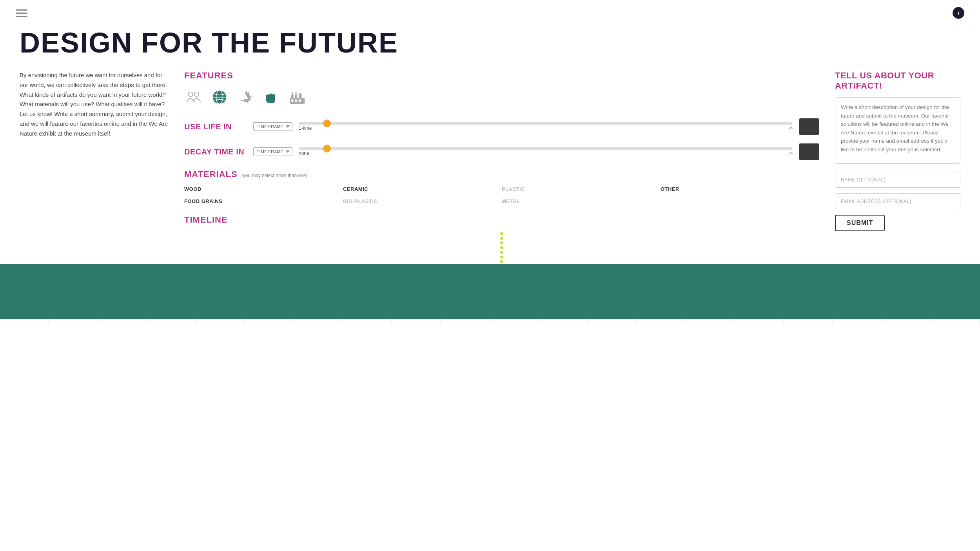 This screenshot has width=980, height=551. Describe the element at coordinates (220, 97) in the screenshot. I see `globe-icon` at that location.